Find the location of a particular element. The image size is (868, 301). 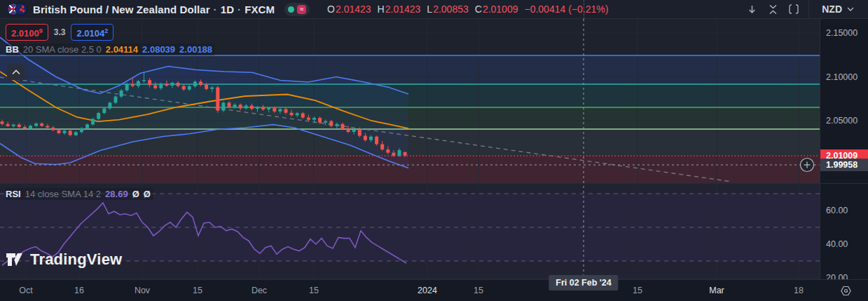

nz-flag-icon is located at coordinates (21, 9).